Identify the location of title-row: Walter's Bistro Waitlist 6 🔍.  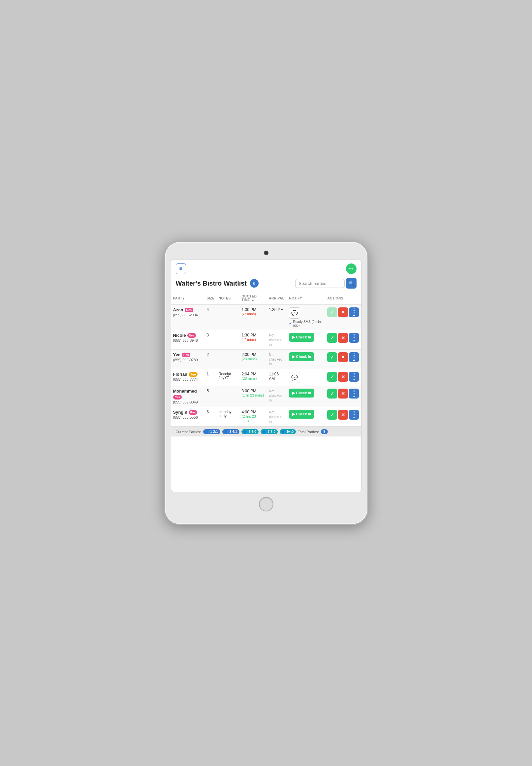
(266, 284).